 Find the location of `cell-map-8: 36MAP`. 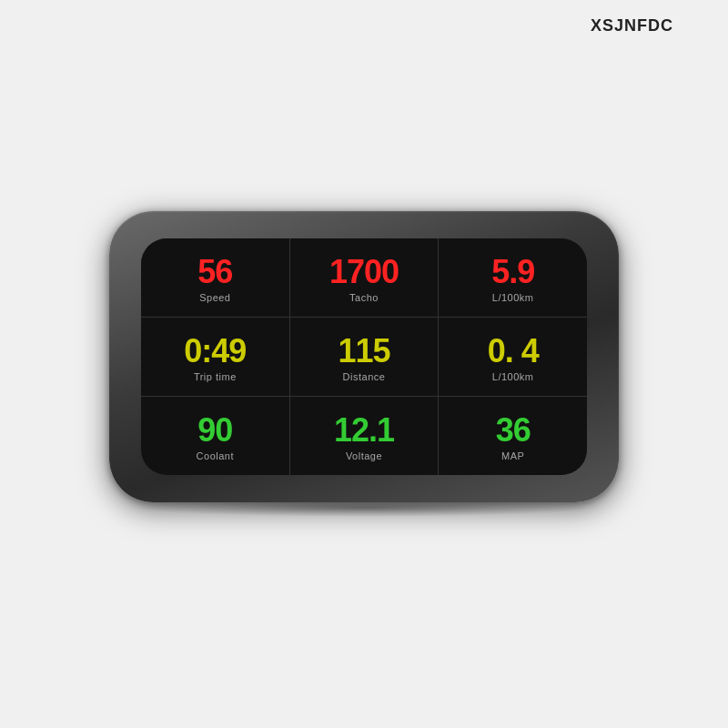

cell-map-8: 36MAP is located at coordinates (513, 436).